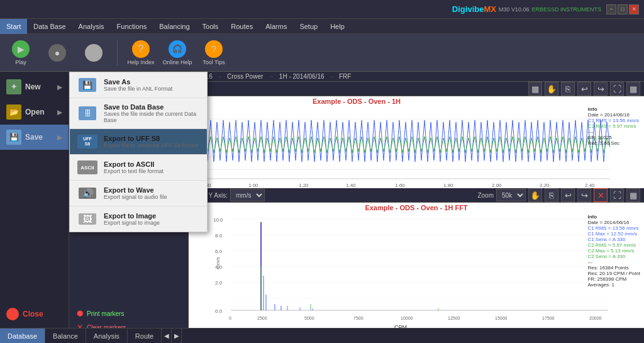  What do you see at coordinates (136, 193) in the screenshot?
I see `export-wave-text: Export to Wave Export signal to audio fi…` at bounding box center [136, 193].